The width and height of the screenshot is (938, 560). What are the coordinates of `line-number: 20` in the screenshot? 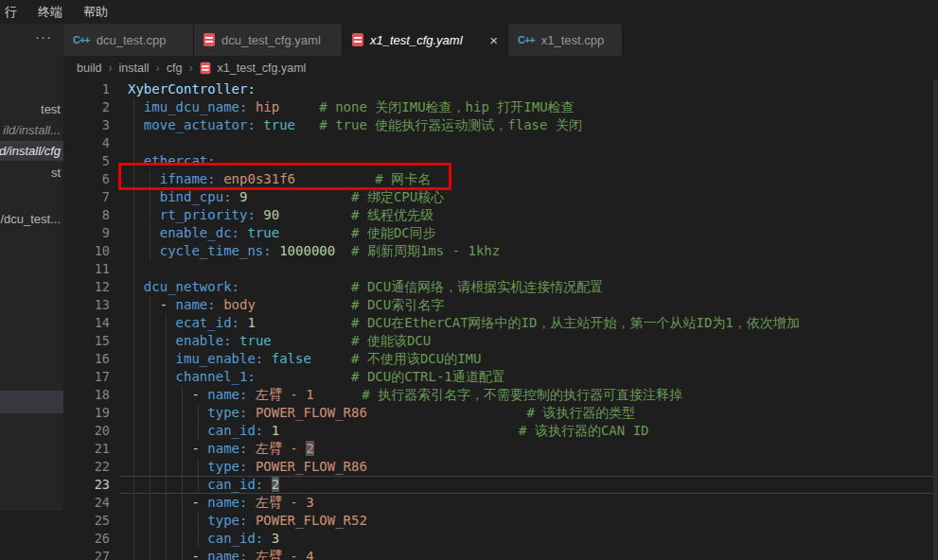 It's located at (92, 431).